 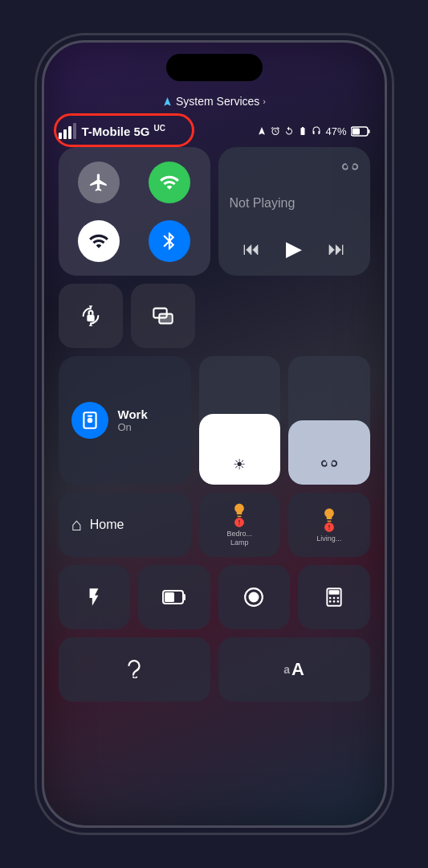 I want to click on row-home: ⌂ Home Bedro...Lamp Living..., so click(x=214, y=525).